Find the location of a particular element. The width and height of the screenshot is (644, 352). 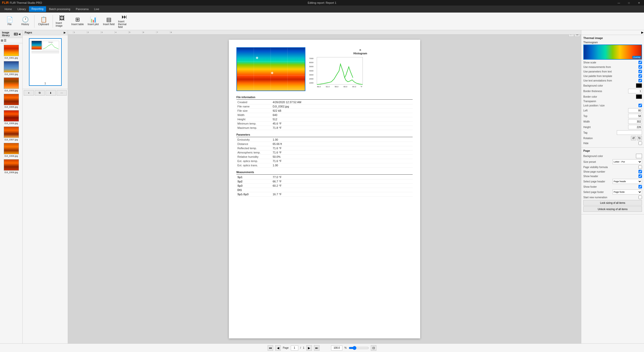

table-row: Distance 65.66 ft is located at coordinates (325, 144).